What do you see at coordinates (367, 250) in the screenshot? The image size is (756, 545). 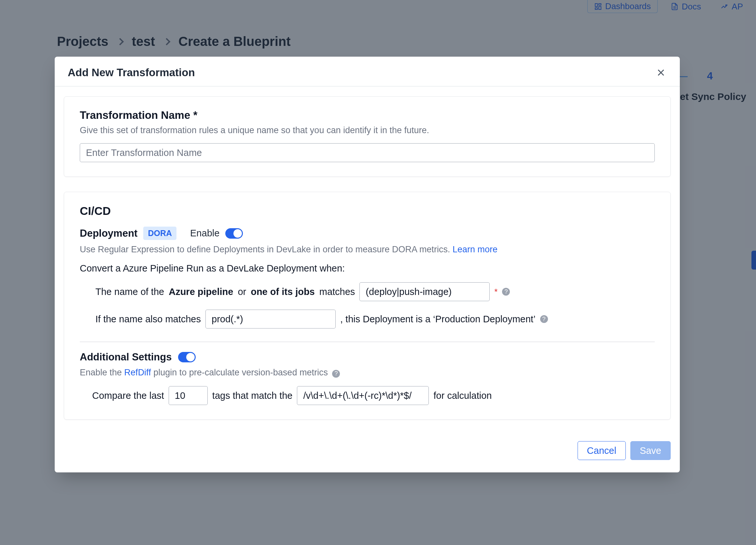 I see `deployment-desc: Use Regular Expression to define Deploym…` at bounding box center [367, 250].